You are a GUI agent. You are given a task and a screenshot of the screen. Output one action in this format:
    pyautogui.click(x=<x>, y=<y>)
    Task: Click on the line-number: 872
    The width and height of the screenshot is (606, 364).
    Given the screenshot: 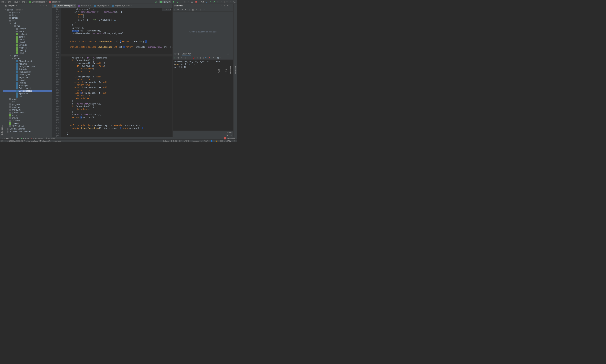 What is the action you would take?
    pyautogui.click(x=56, y=128)
    